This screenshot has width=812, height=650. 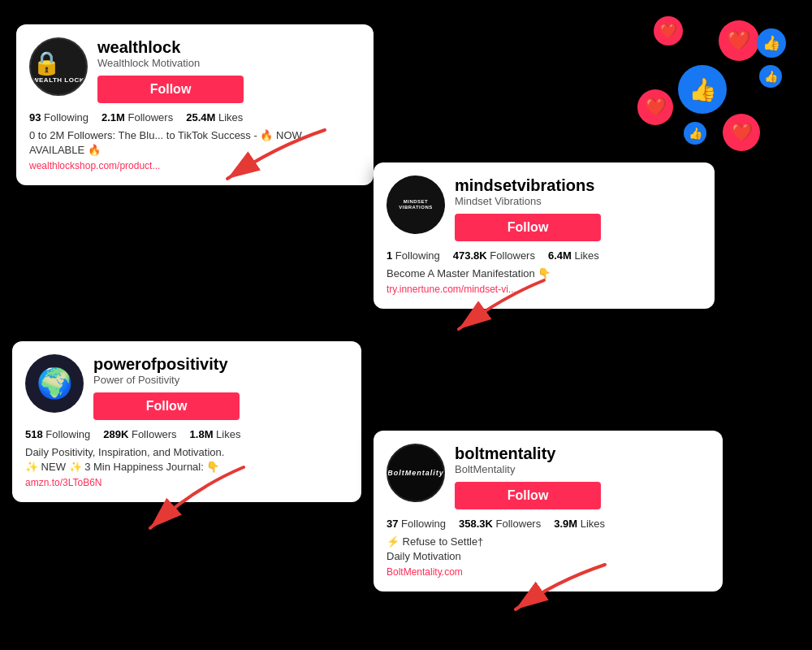 What do you see at coordinates (565, 523) in the screenshot?
I see `bolt-likes-count: 3.9M` at bounding box center [565, 523].